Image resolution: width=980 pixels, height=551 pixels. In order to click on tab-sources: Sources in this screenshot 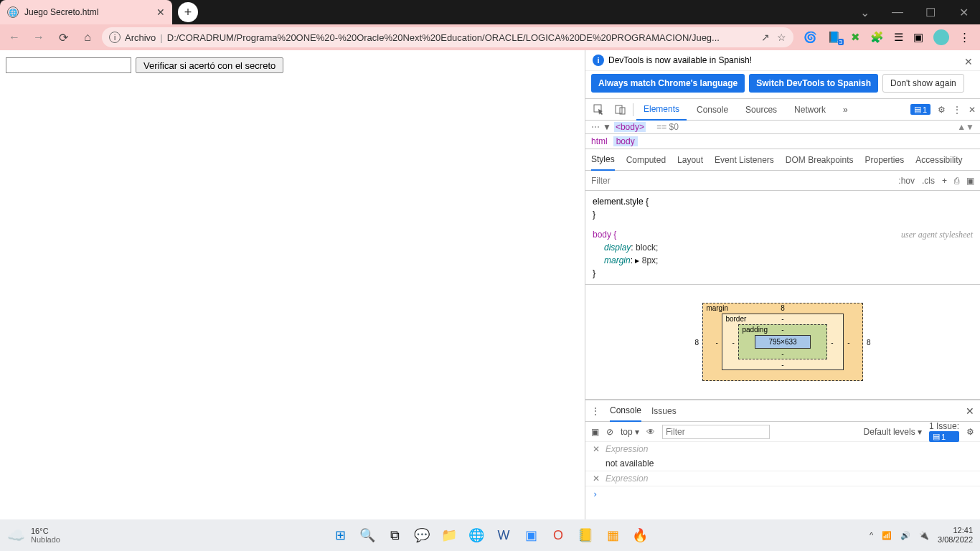, I will do `click(761, 110)`.